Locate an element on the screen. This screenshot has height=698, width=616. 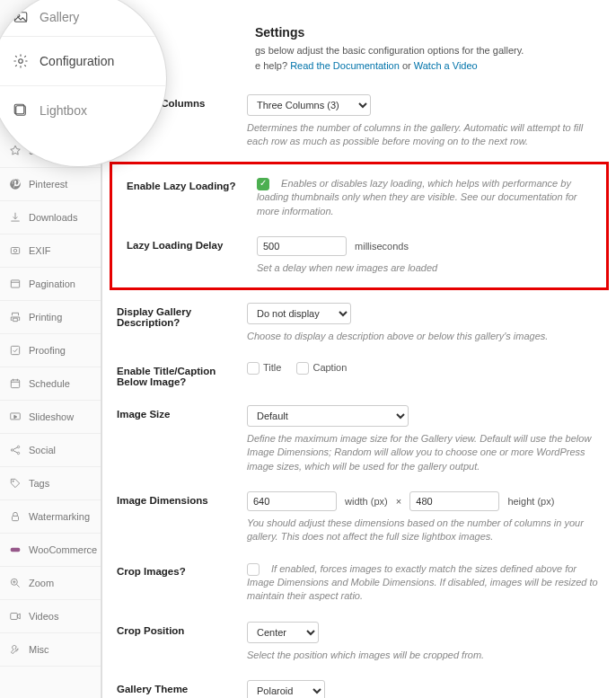
wrench-icon is located at coordinates (15, 649).